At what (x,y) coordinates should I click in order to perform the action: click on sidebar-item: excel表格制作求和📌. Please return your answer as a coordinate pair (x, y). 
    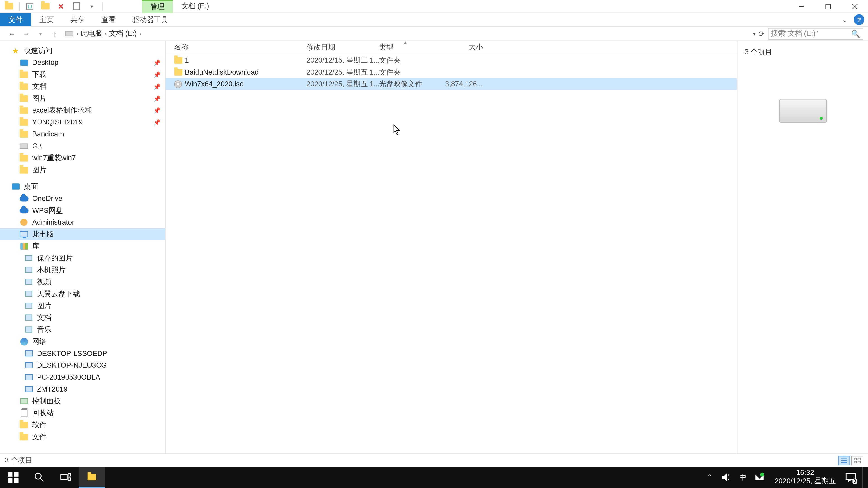
    Looking at the image, I should click on (83, 110).